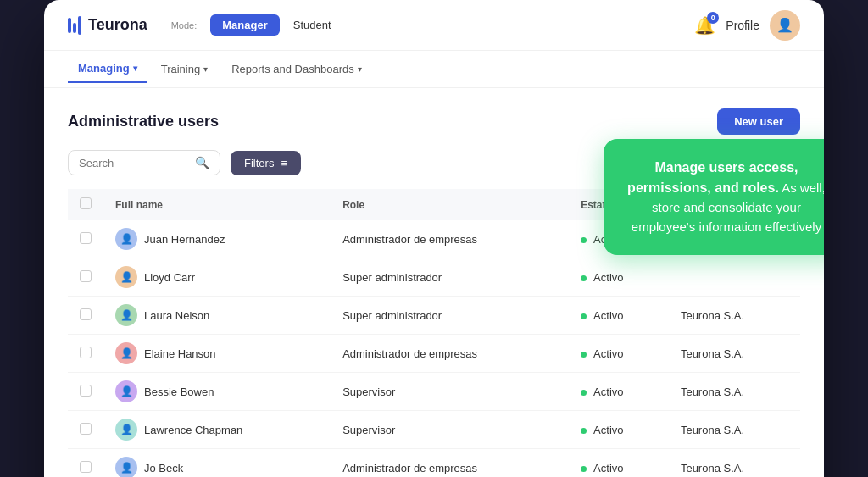 This screenshot has width=868, height=477. What do you see at coordinates (312, 25) in the screenshot?
I see `mode-student-button: Student` at bounding box center [312, 25].